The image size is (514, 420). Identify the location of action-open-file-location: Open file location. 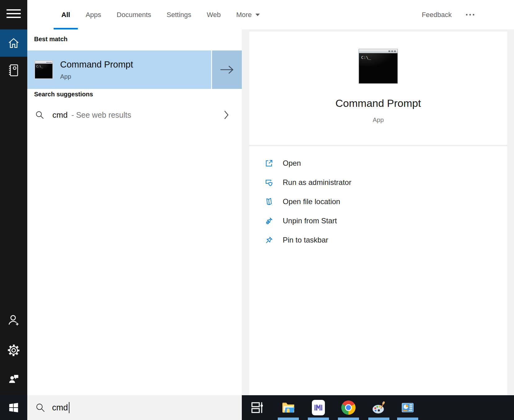
(378, 202).